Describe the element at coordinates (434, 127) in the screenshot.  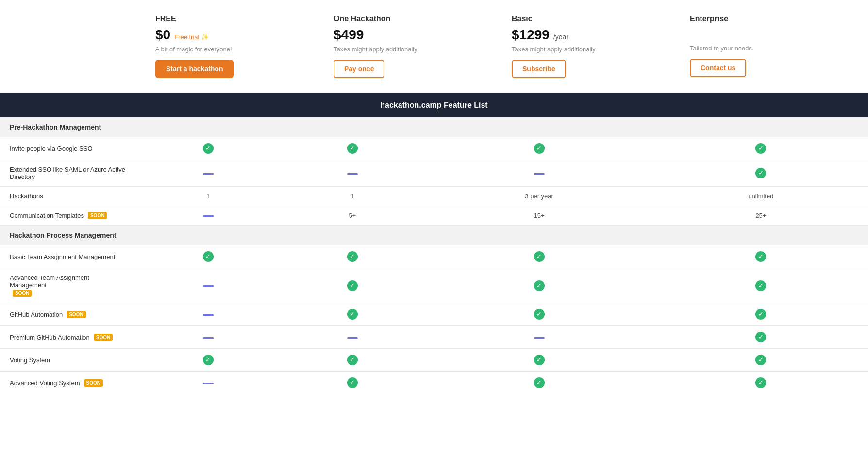
I see `category-name: Pre-Hackathon Management` at that location.